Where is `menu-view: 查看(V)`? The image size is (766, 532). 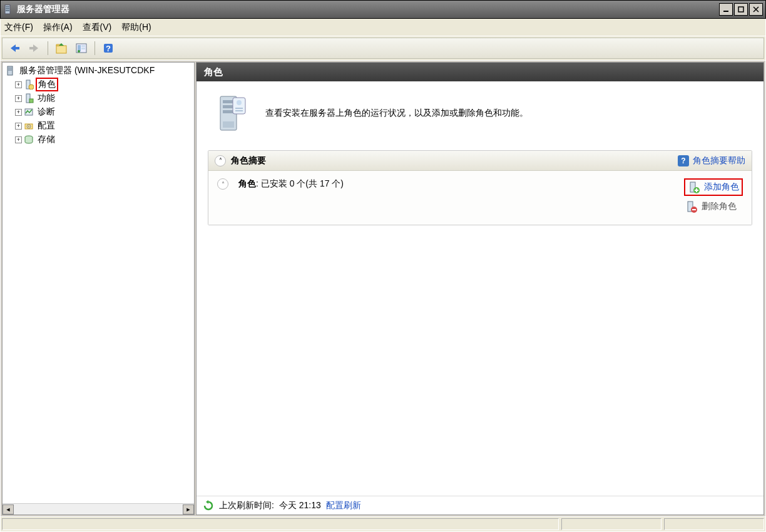
menu-view: 查看(V) is located at coordinates (98, 28).